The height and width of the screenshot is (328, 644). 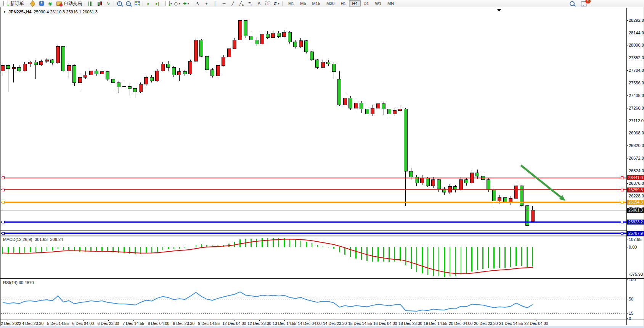 I want to click on navigator-button, so click(x=41, y=4).